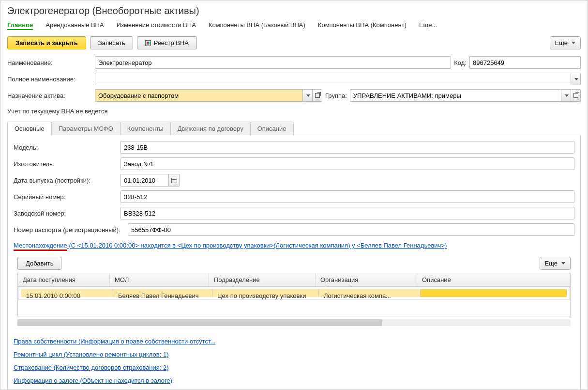 The width and height of the screenshot is (588, 390). What do you see at coordinates (294, 341) in the screenshot?
I see `ownership-link: Права собственности (Информация о праве …` at bounding box center [294, 341].